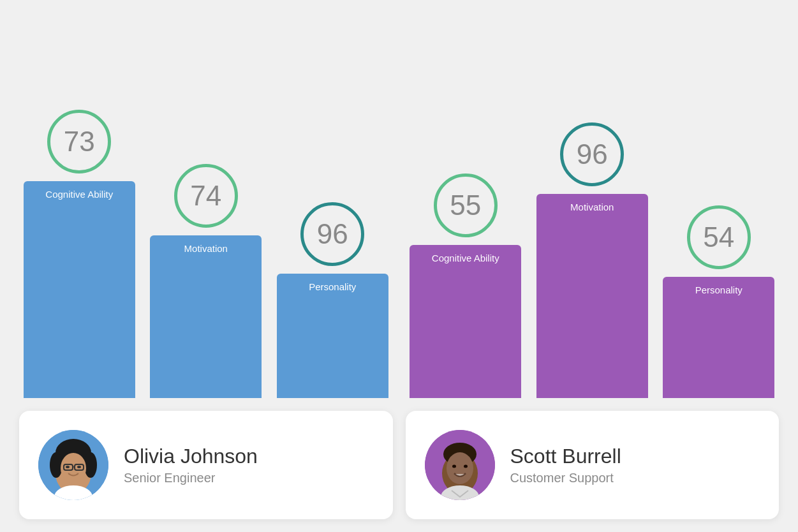 The width and height of the screenshot is (798, 532). I want to click on scott-personality-circle: 54, so click(719, 237).